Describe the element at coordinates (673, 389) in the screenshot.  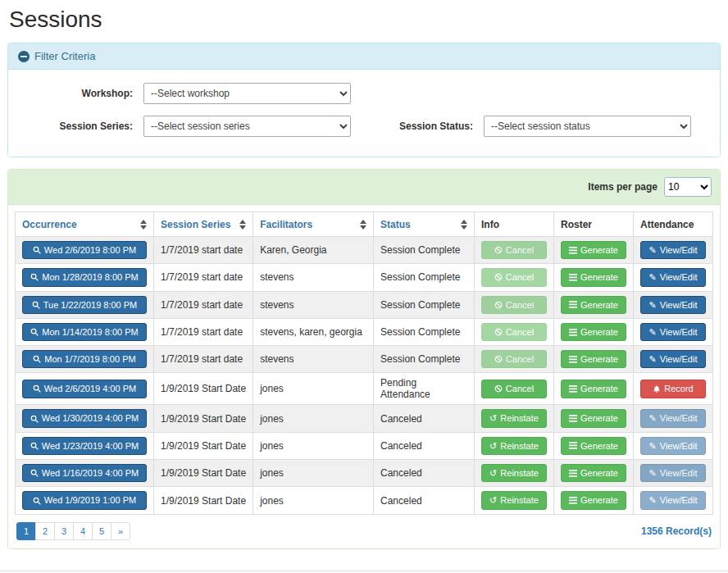
I see `attendance-button: ✎ Record` at that location.